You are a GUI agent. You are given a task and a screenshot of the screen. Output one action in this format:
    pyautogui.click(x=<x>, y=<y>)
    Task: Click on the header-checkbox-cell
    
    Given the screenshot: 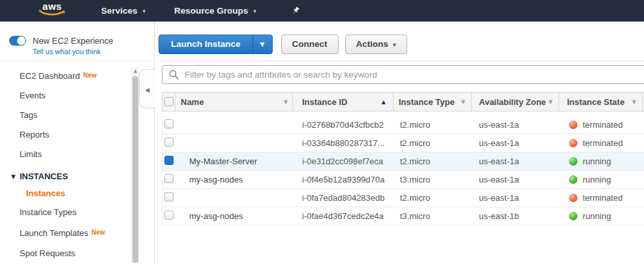 What is the action you would take?
    pyautogui.click(x=169, y=102)
    